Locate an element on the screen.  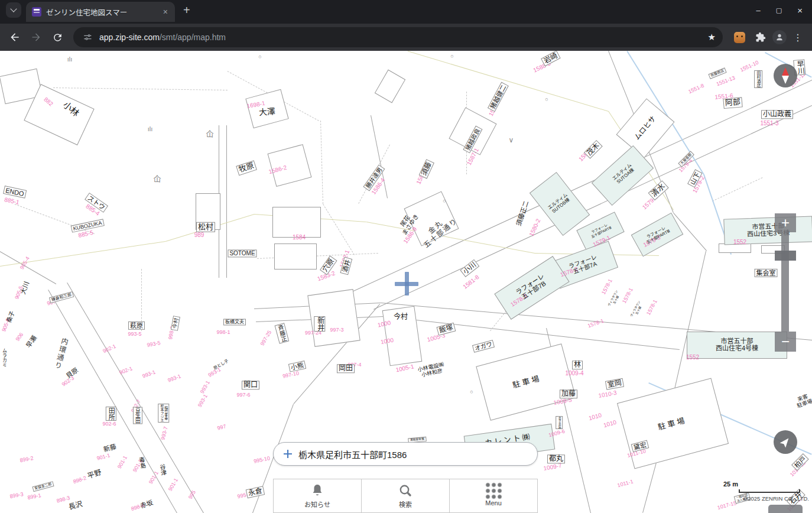
map-label: 997-25 is located at coordinates (266, 338).